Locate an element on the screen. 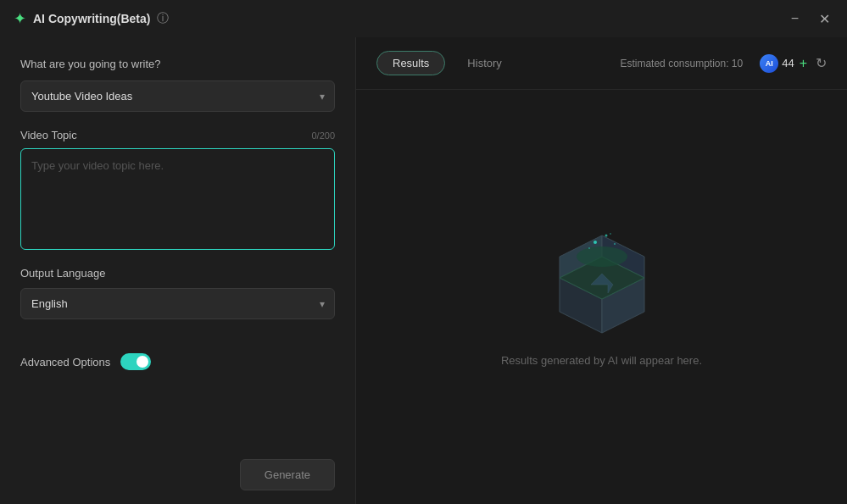  credits-count: 44 is located at coordinates (788, 63).